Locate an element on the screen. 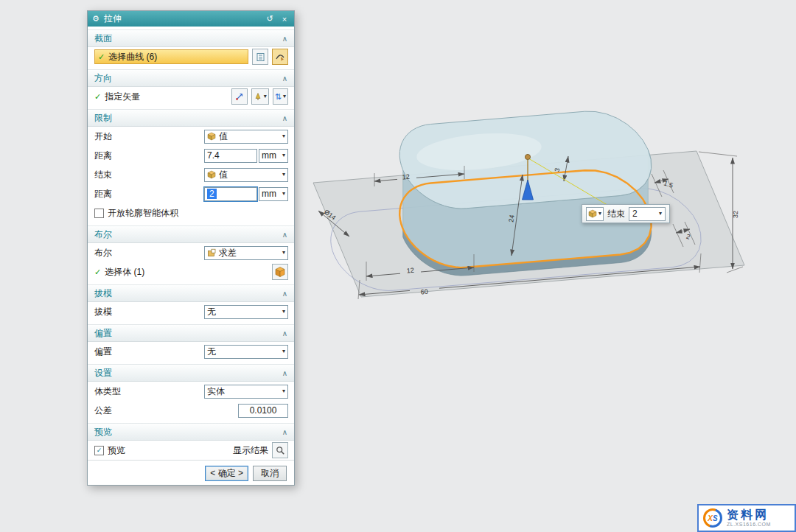 Image resolution: width=796 pixels, height=532 pixels. select-body-row: ✓ 选择体 (1) is located at coordinates (191, 272).